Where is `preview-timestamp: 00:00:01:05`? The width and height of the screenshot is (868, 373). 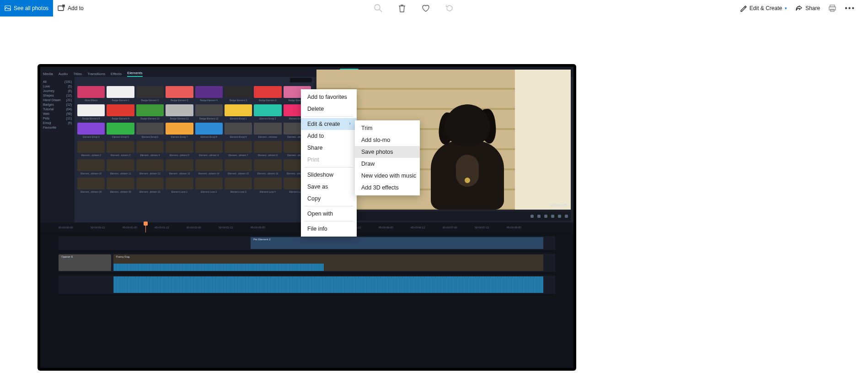 preview-timestamp: 00:00:01:05 is located at coordinates (559, 205).